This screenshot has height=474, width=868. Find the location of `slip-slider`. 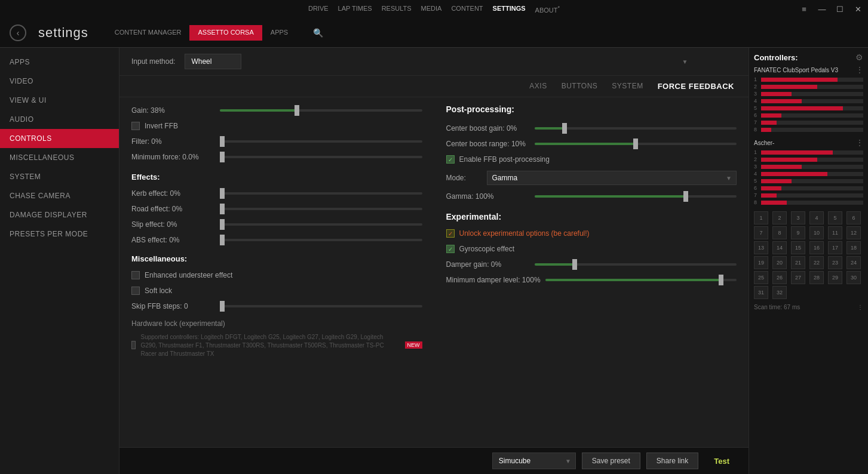

slip-slider is located at coordinates (321, 224).